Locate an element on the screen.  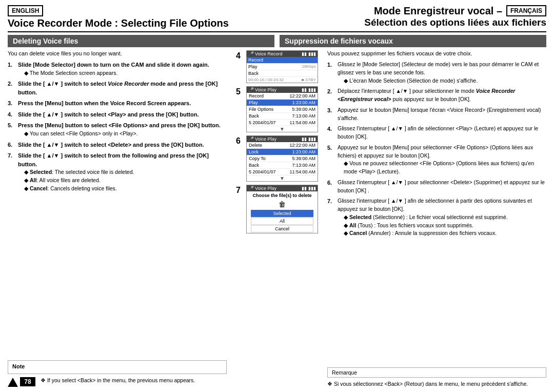
fr-step-6: 6. Glissez l'interrupteur [ ▲/▼ ] pour s… is located at coordinates (437, 187).